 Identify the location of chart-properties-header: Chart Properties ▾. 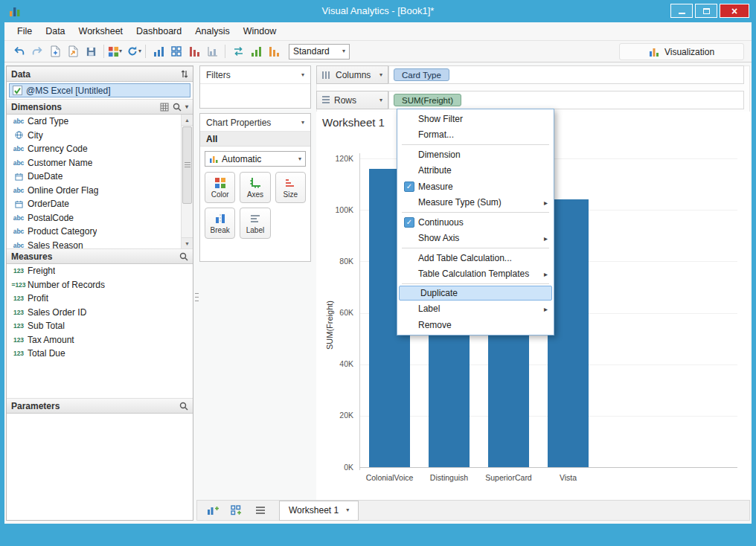
(255, 123).